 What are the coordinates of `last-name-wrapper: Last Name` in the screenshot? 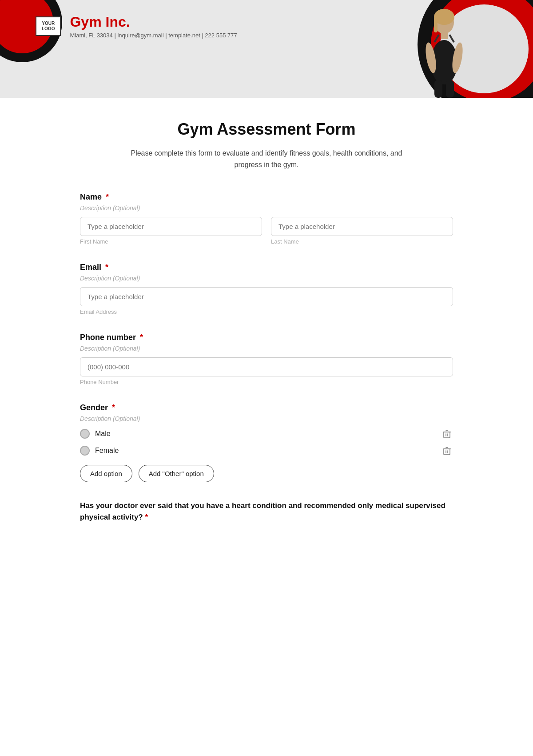 It's located at (362, 231).